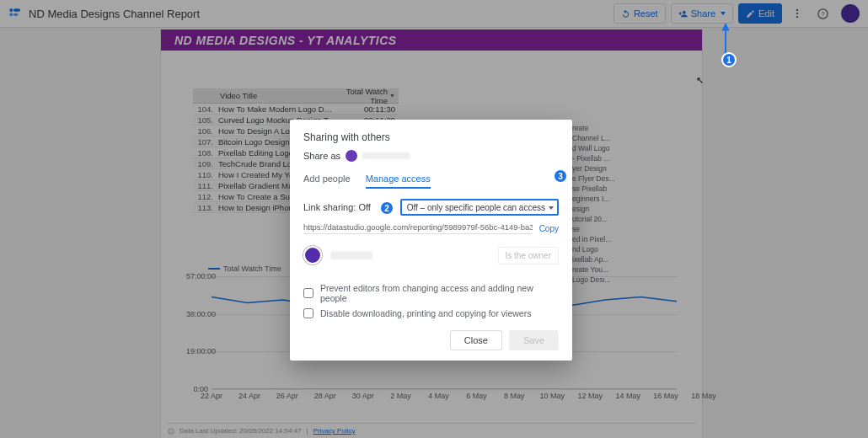 This screenshot has height=438, width=868. What do you see at coordinates (476, 340) in the screenshot?
I see `close-button: Close` at bounding box center [476, 340].